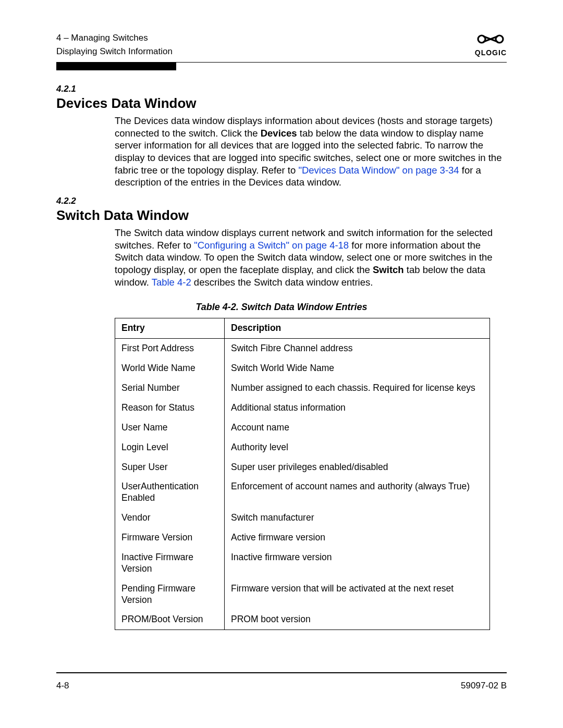  Describe the element at coordinates (170, 595) in the screenshot. I see `cell-entry: Pending Firmware Version` at that location.